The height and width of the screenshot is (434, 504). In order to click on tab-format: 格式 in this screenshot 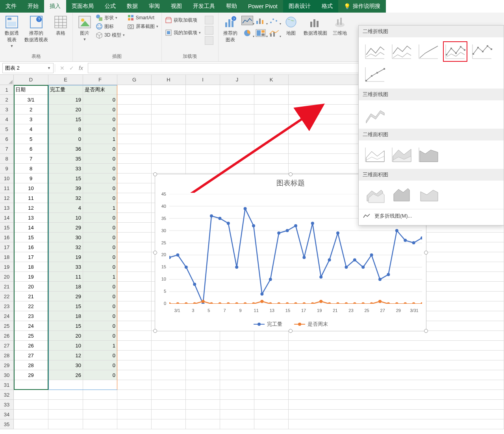, I will do `click(327, 6)`.